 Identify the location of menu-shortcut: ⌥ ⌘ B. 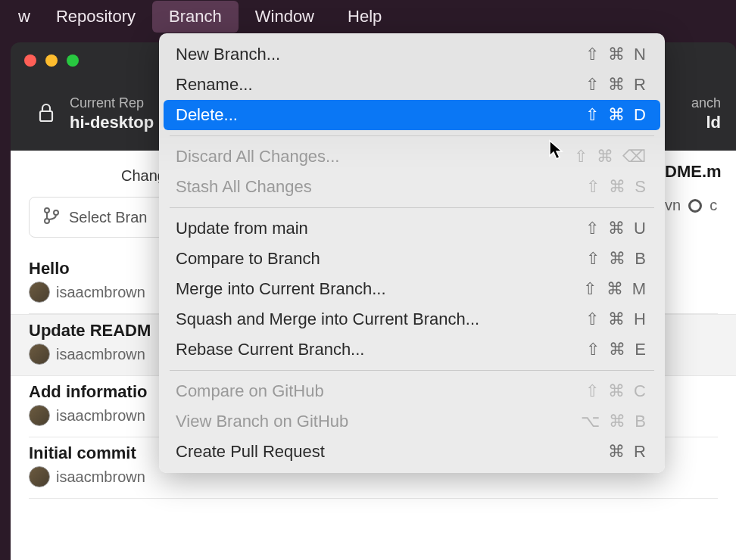
(615, 422).